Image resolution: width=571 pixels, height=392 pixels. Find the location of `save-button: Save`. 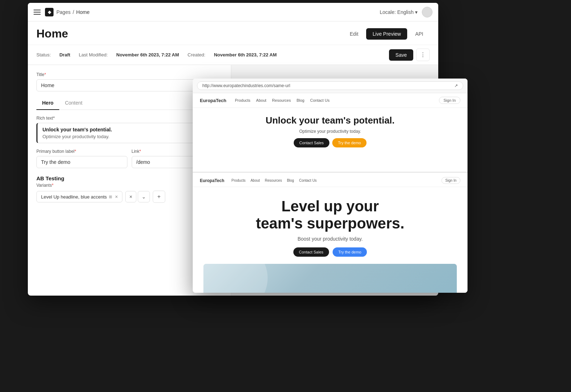

save-button: Save is located at coordinates (401, 55).